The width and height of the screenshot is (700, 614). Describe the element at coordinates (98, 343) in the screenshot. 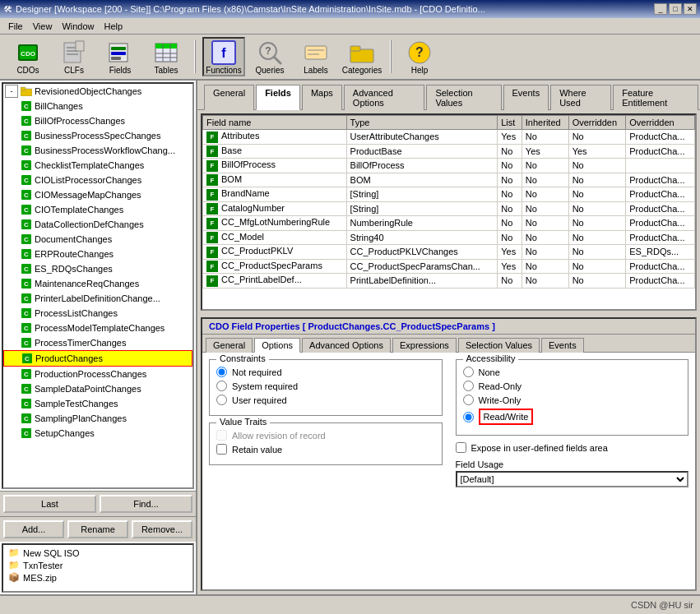

I see `tree-item-processtimerchanges: C ProcessTimerChanges` at that location.